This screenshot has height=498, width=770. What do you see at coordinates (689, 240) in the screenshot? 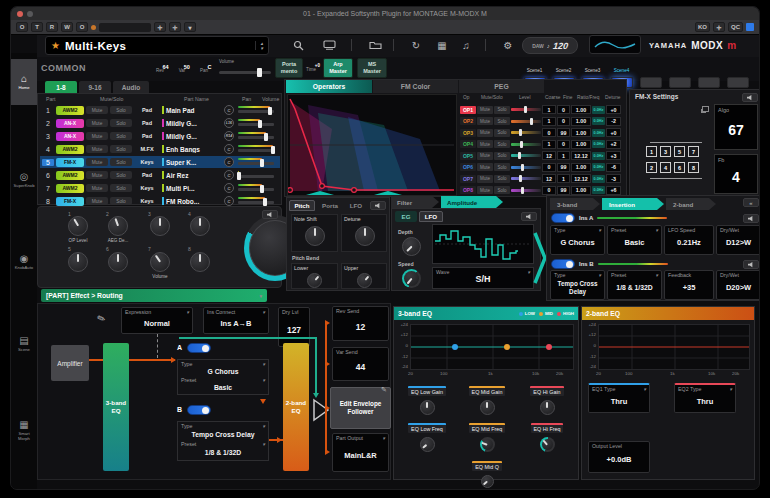
I see `ins-a-lfo-speed: LFO Speed 0.21Hz` at bounding box center [689, 240].